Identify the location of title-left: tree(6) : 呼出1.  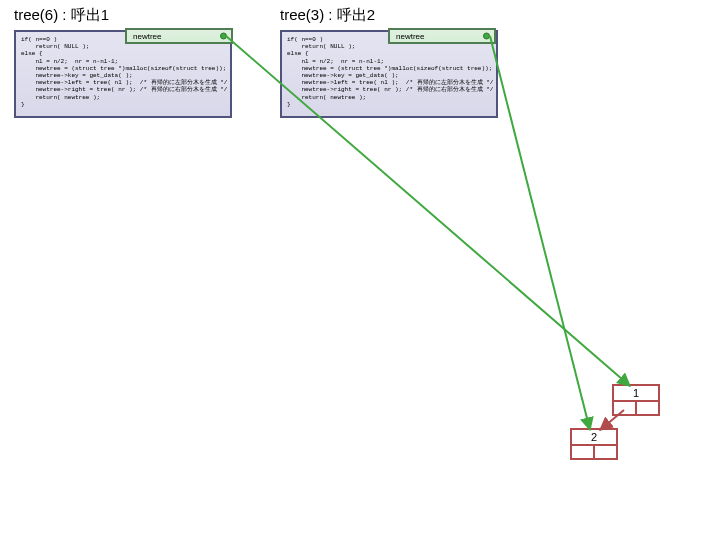
(62, 16).